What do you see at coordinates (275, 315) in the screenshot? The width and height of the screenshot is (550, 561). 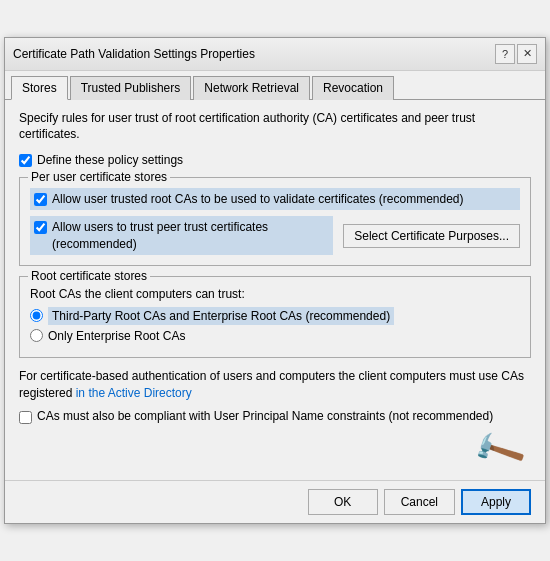 I see `root-cert-group-content: Root CAs the client computers can trust:…` at bounding box center [275, 315].